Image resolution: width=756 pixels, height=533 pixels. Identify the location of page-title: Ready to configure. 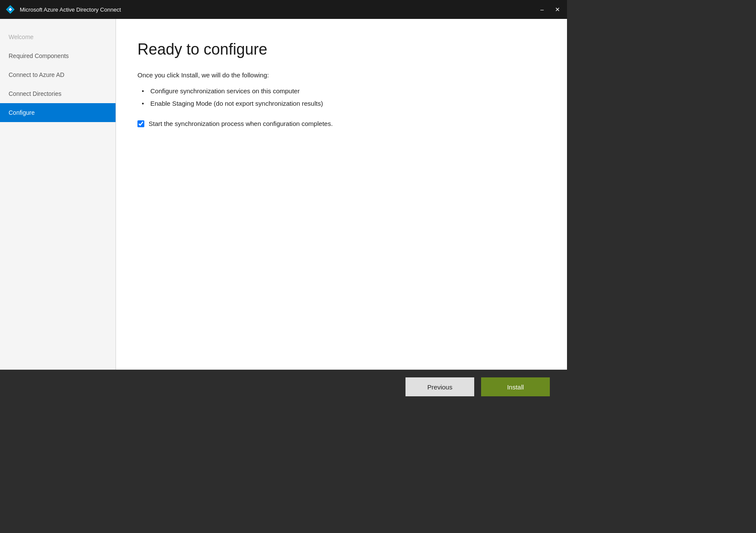
(341, 49).